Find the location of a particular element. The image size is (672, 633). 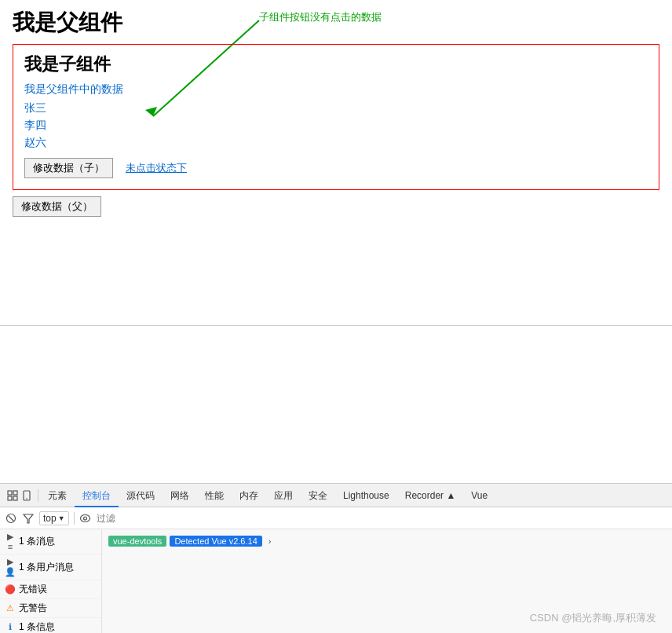

data-label: 我是父组件中的数据 is located at coordinates (336, 90).